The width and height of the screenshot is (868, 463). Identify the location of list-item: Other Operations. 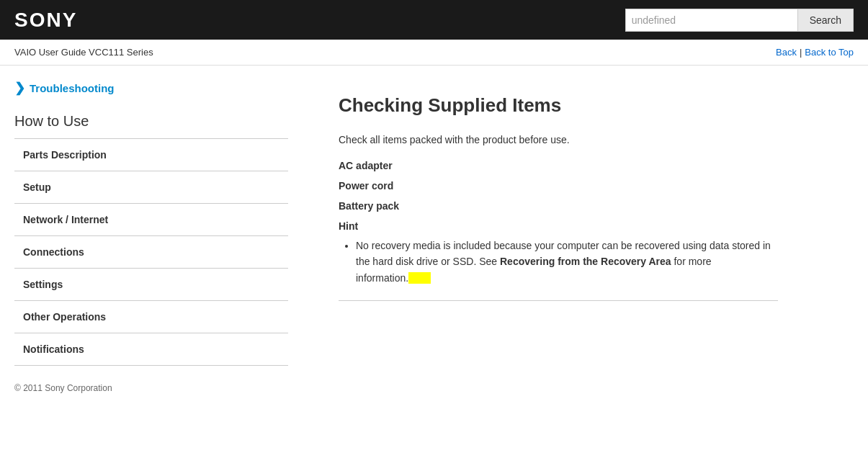
(151, 317).